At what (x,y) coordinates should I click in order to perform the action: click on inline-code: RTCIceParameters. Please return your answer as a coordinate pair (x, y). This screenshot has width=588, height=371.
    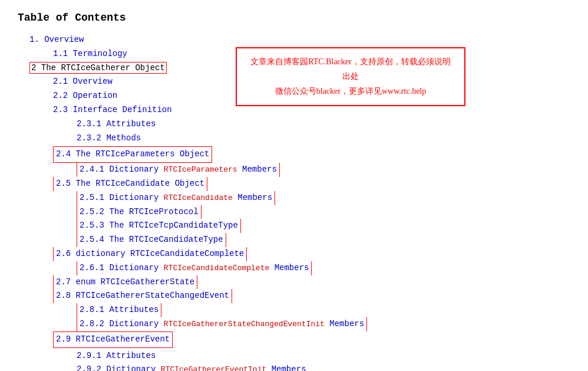
    Looking at the image, I should click on (200, 170).